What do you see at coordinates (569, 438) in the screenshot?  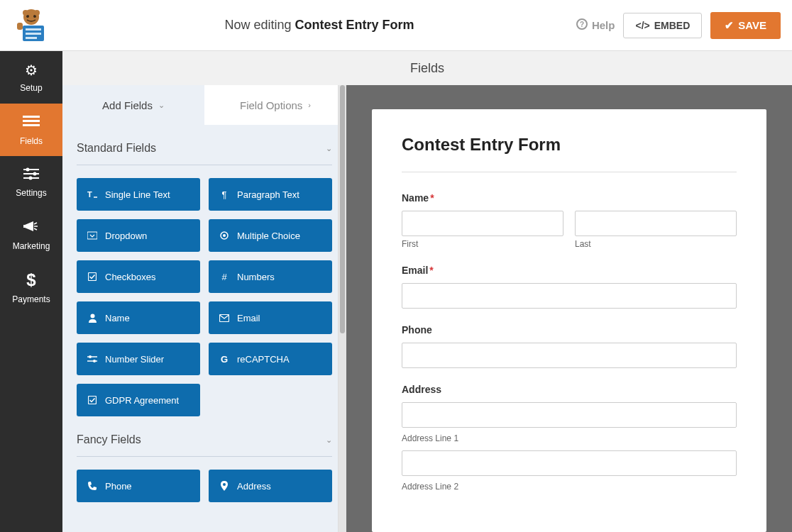 I see `form-field-address: Address Address Line 1 Address Line 2` at bounding box center [569, 438].